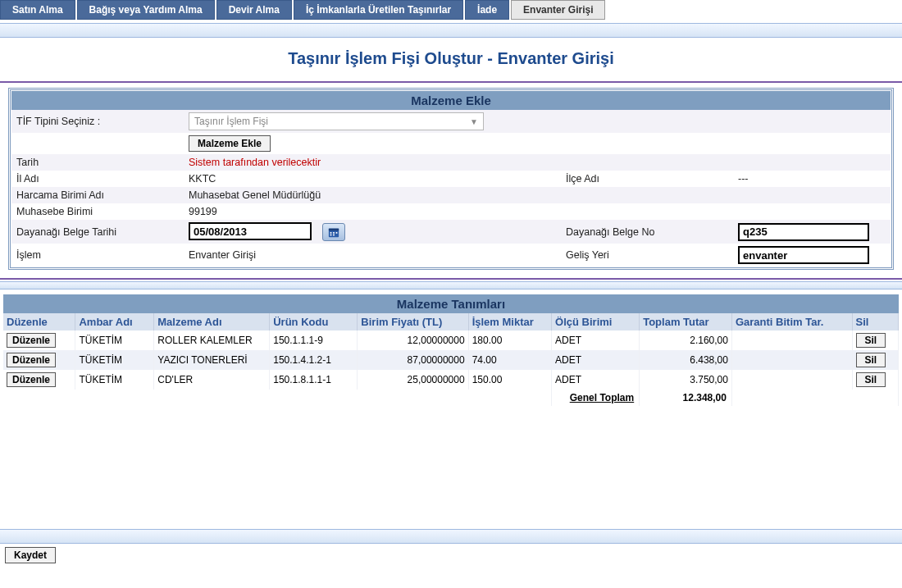  I want to click on col-duzenle: Düzenle, so click(39, 321).